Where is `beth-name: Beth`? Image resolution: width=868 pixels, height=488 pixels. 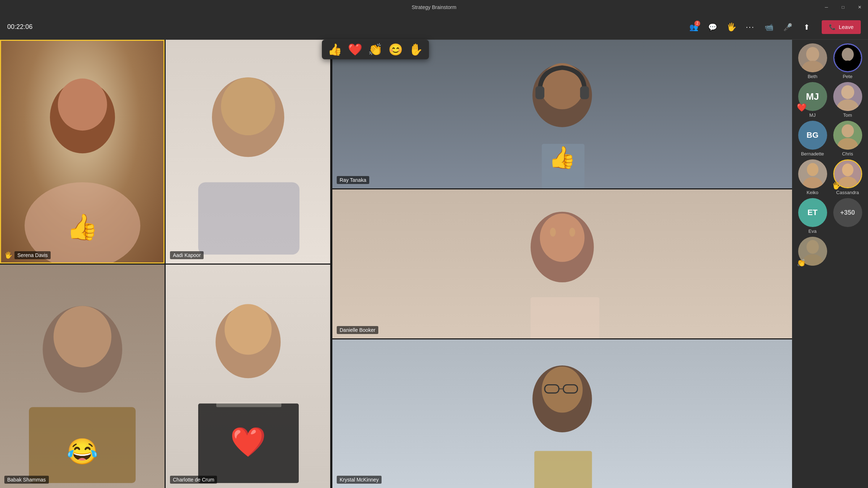 beth-name: Beth is located at coordinates (812, 77).